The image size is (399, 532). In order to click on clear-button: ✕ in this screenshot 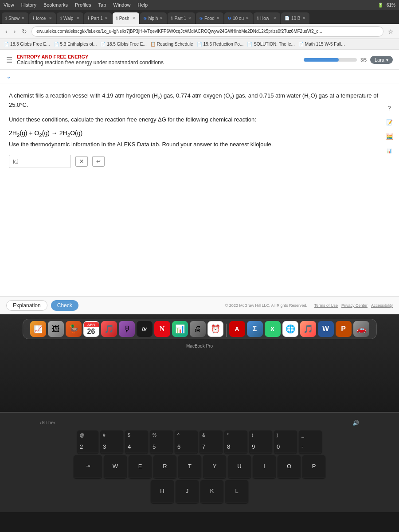, I will do `click(82, 161)`.